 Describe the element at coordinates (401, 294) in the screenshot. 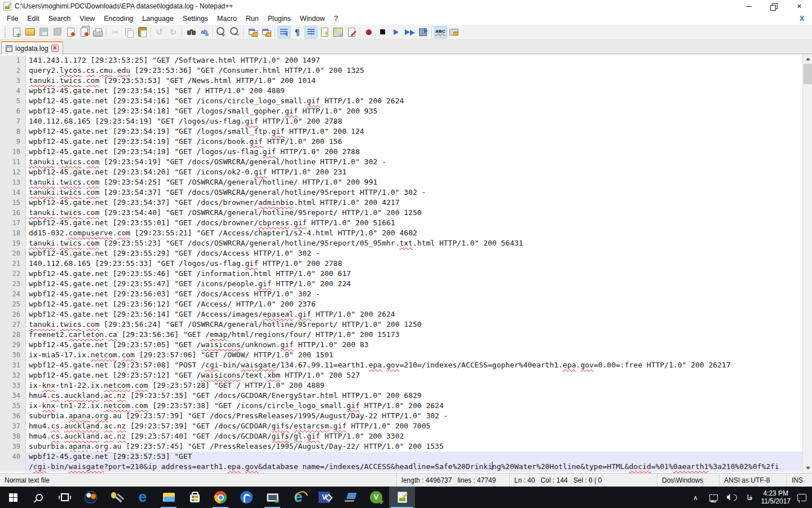

I see `log-line: 24wpbf12-45.gate.net [29:23:56:03] "GET …` at that location.